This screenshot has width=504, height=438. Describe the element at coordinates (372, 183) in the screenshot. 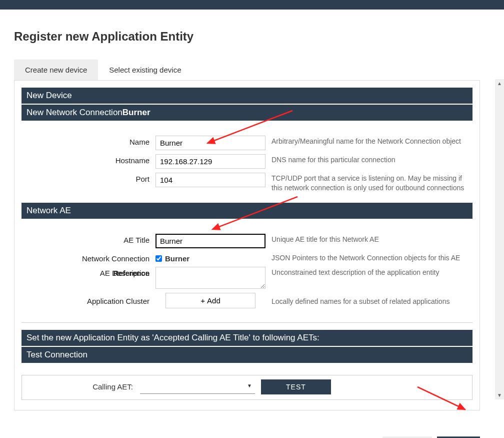

I see `hint-port: TCP/UDP port that a service is listening…` at that location.